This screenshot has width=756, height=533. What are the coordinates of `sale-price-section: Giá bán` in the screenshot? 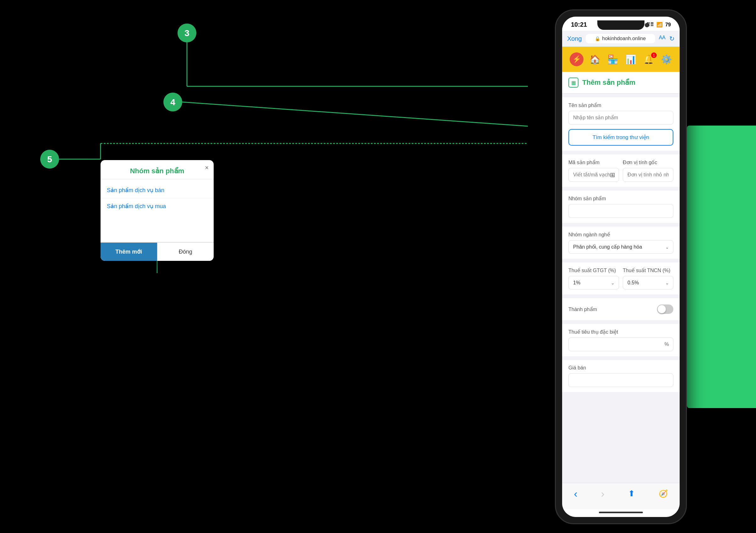 It's located at (621, 376).